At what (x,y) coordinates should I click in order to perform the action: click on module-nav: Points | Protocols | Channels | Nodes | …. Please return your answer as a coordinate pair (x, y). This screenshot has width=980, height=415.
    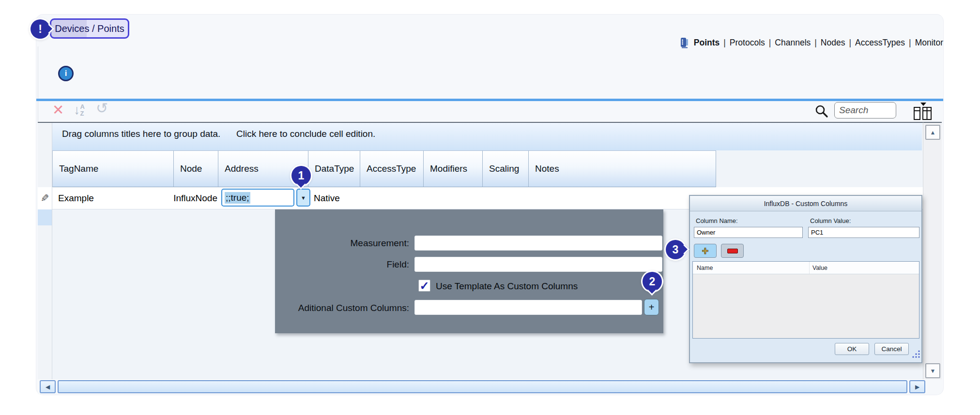
    Looking at the image, I should click on (812, 43).